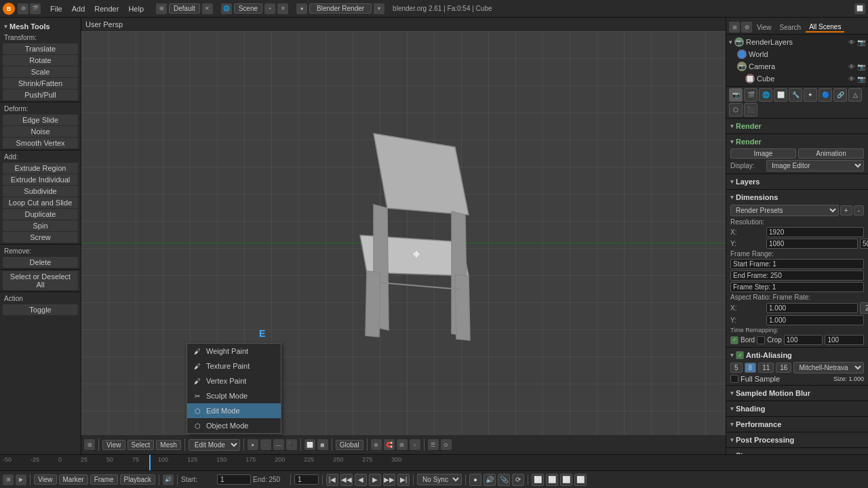 This screenshot has width=868, height=488. What do you see at coordinates (168, 480) in the screenshot?
I see `bb-audio-icon: 🔊` at bounding box center [168, 480].